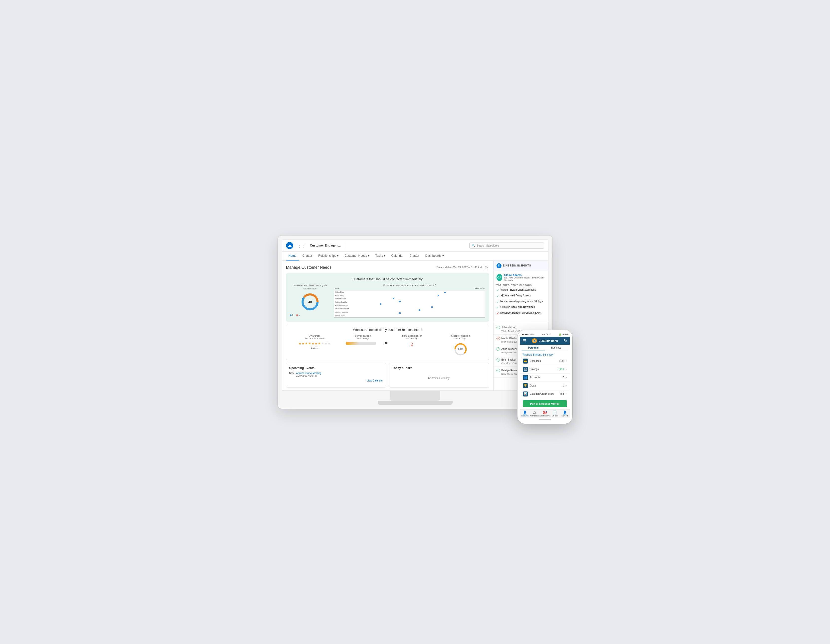 Image resolution: width=830 pixels, height=644 pixels. I want to click on phone-bottom-nav: 👤 Accounts ⚠ Notifications 🎯 Credit Scor…, so click(545, 413).